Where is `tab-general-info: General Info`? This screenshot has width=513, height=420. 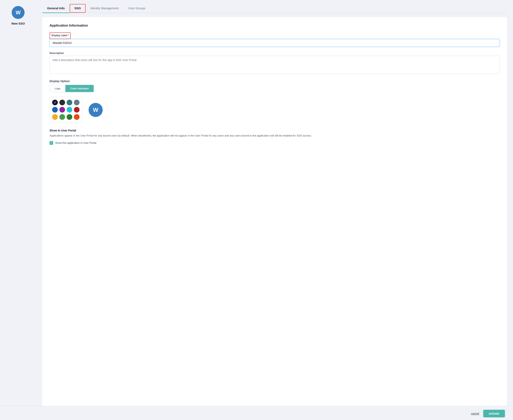 tab-general-info: General Info is located at coordinates (56, 8).